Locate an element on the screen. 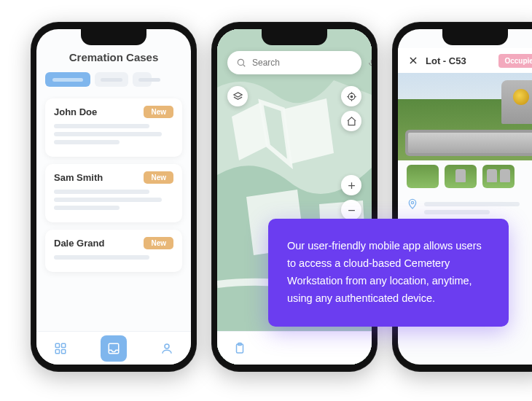 The width and height of the screenshot is (532, 401). location-row is located at coordinates (469, 209).